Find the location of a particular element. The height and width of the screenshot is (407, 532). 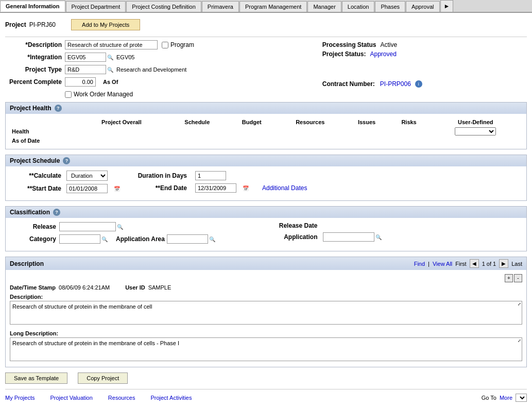

integration-input is located at coordinates (85, 57).